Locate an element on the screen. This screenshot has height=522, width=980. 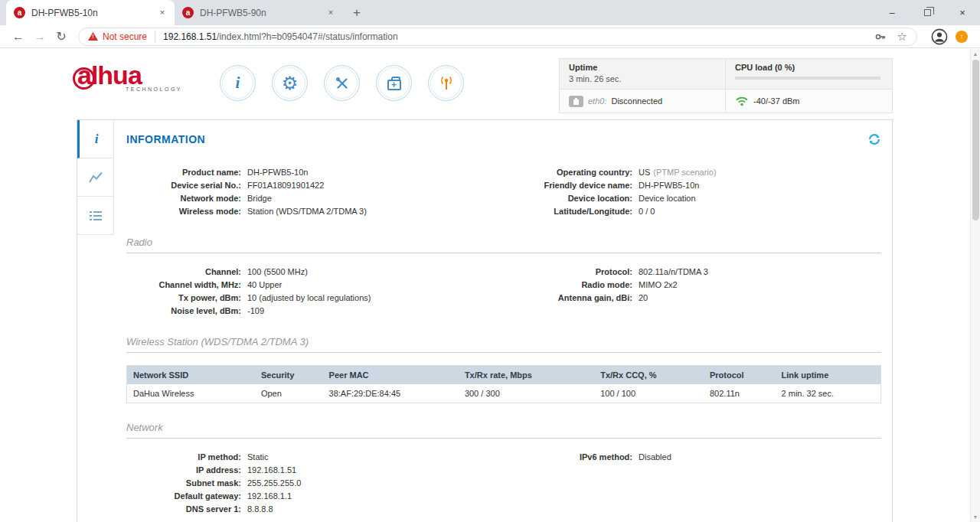
cell-txrx-ccq: 100 / 100 is located at coordinates (649, 393).